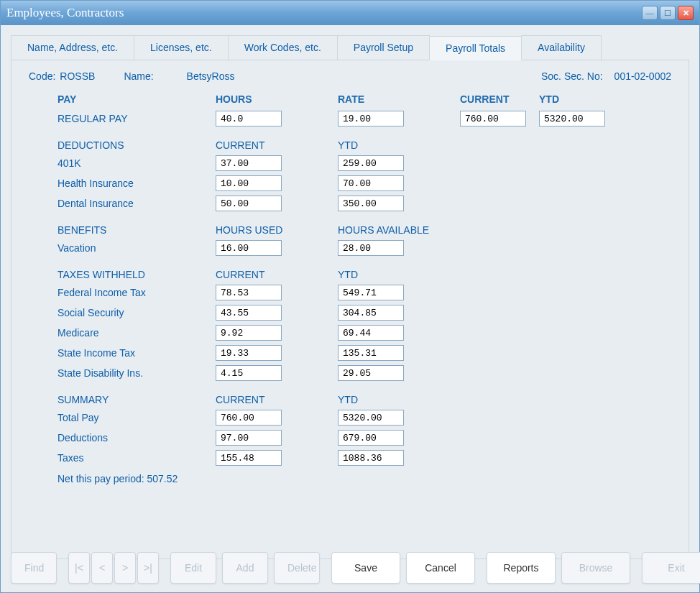  I want to click on reports-button: Reports, so click(521, 568).